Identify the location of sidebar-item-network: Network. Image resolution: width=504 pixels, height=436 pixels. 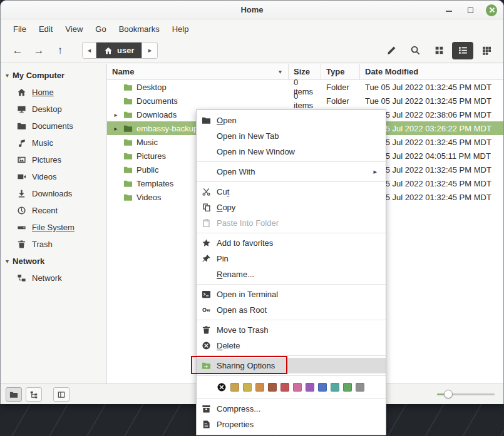
(54, 278).